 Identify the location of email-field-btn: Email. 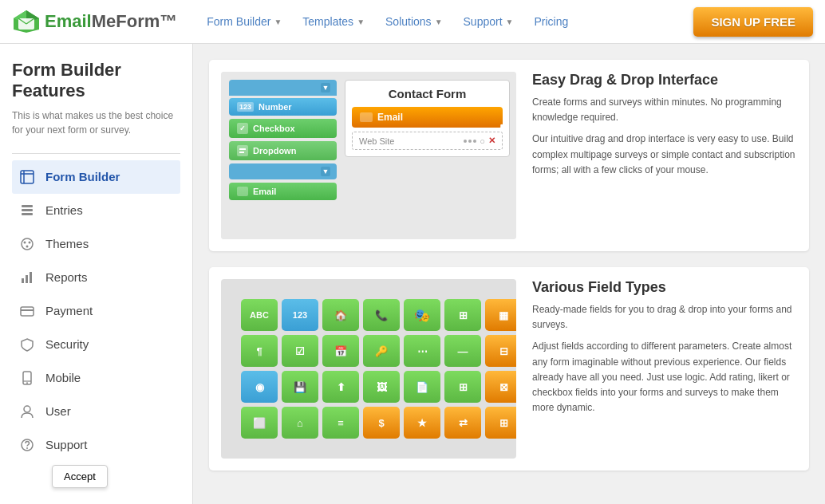
(282, 191).